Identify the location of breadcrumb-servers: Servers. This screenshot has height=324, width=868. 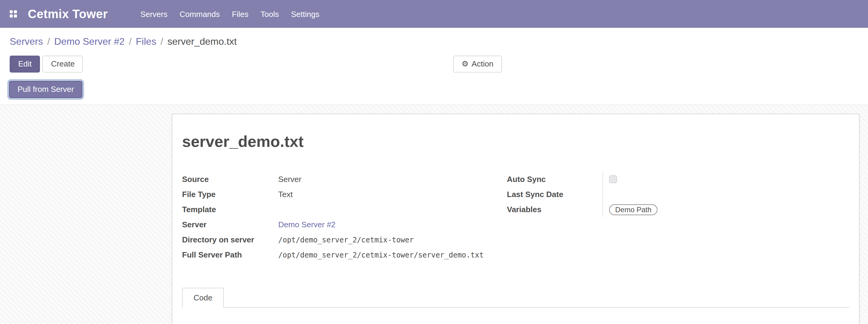
(26, 42).